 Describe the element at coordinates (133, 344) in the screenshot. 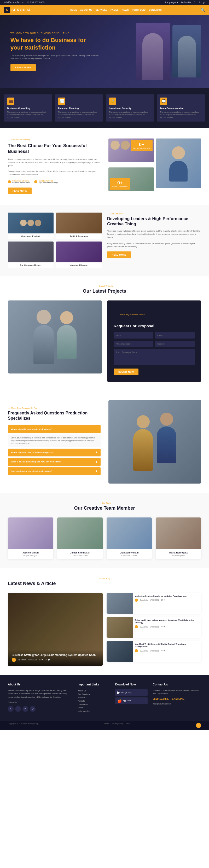

I see `form-phone-input` at that location.